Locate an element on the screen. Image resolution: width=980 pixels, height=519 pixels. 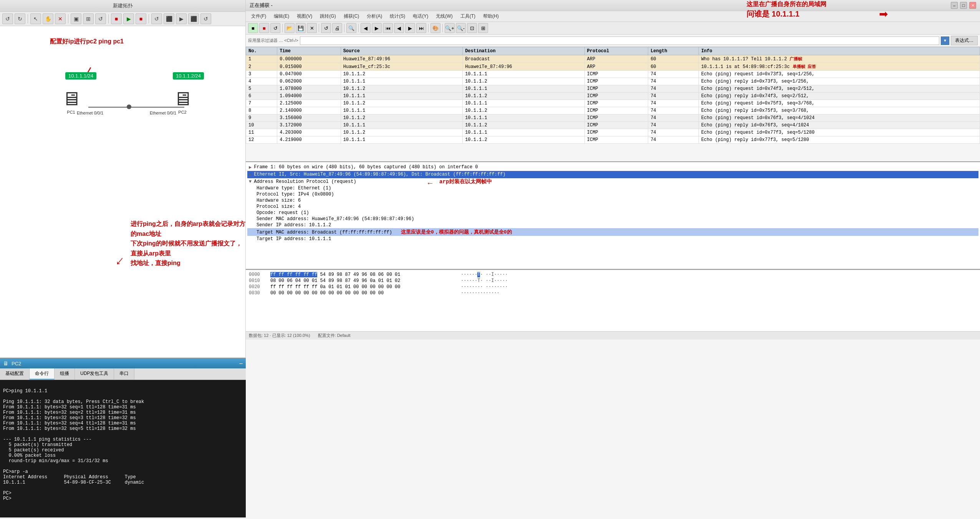
refresh-btn: ↺ is located at coordinates (101, 19).